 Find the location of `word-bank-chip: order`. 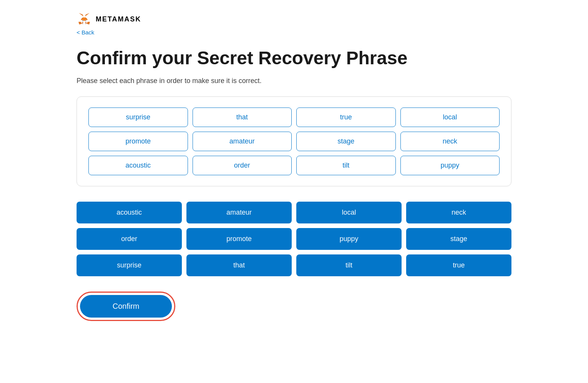

word-bank-chip: order is located at coordinates (129, 239).